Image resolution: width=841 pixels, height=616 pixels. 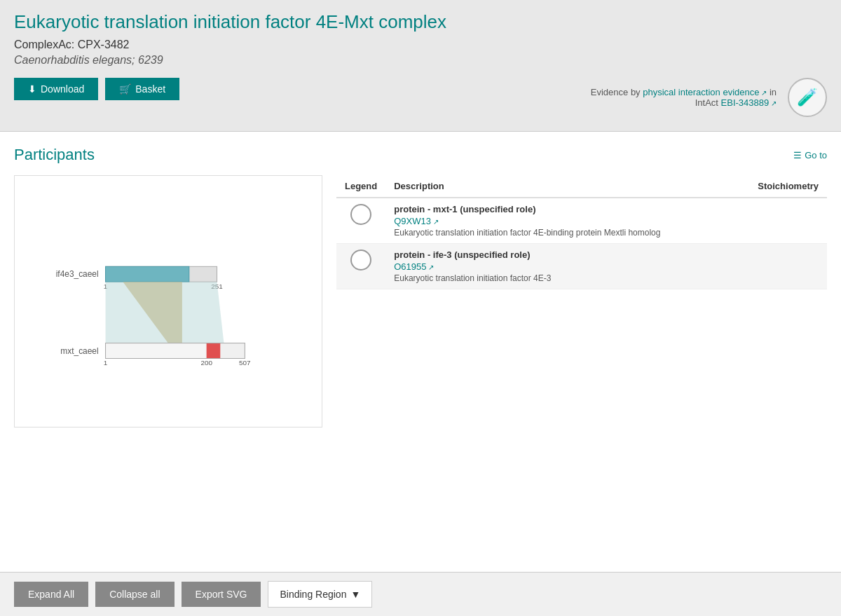 What do you see at coordinates (582, 233) in the screenshot?
I see `participants-table: Legend Description Stoichiometry protein…` at bounding box center [582, 233].